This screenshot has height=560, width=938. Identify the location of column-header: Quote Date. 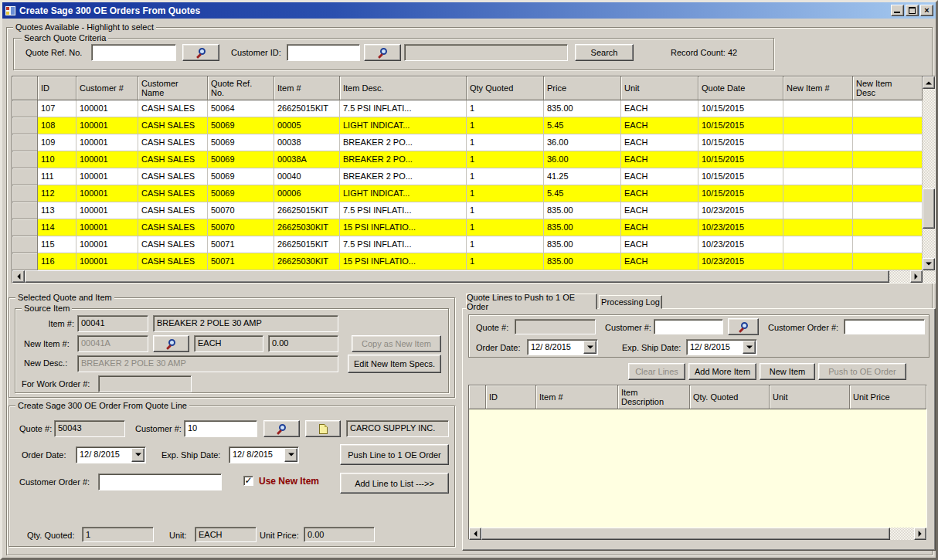
(741, 88).